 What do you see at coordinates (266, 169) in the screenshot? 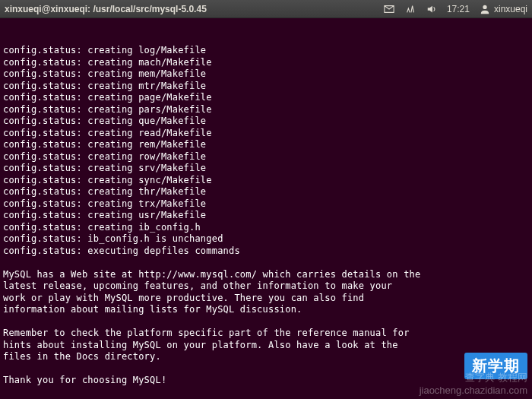
I see `terminal-line: config.status: creating srv/Makefile` at bounding box center [266, 169].